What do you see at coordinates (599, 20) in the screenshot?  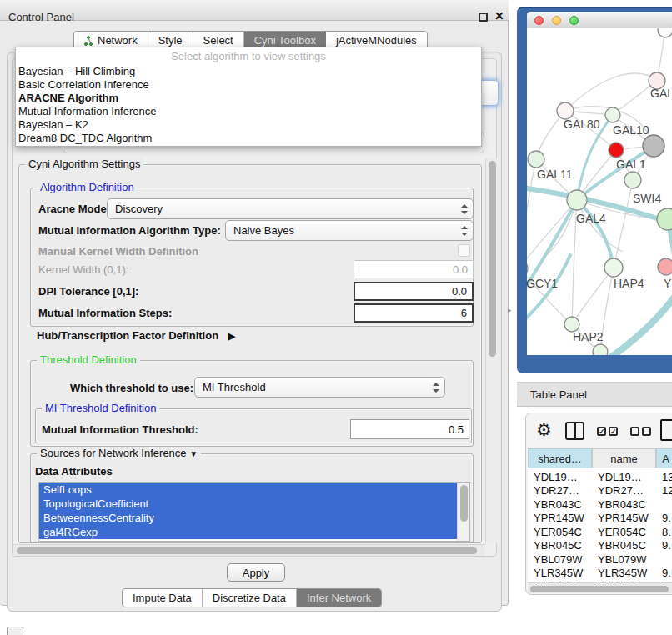 I see `network-window-titlebar` at bounding box center [599, 20].